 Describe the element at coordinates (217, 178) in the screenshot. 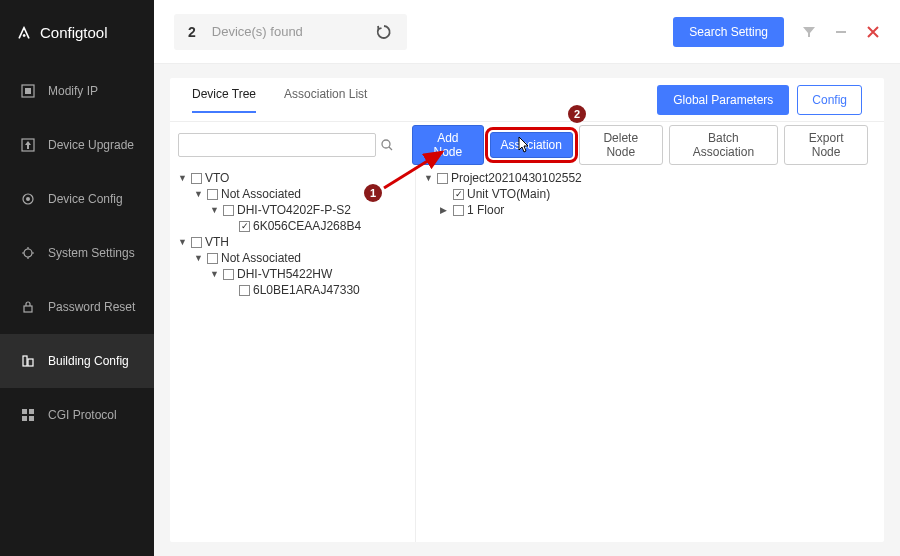

I see `tree-label: VTO` at that location.